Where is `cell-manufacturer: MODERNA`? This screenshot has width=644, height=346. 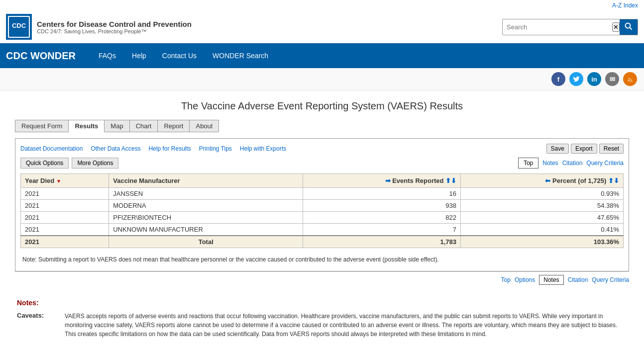 cell-manufacturer: MODERNA is located at coordinates (206, 206).